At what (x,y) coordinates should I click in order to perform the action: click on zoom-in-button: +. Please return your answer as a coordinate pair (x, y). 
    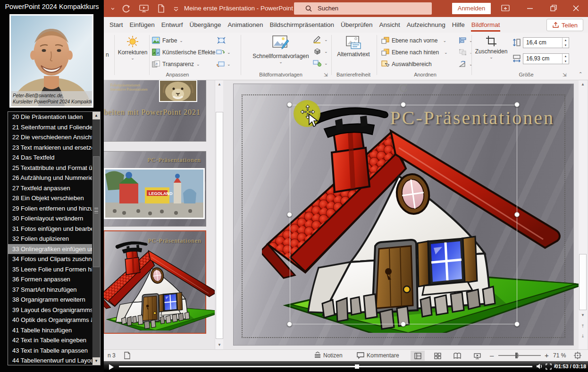
    Looking at the image, I should click on (546, 355).